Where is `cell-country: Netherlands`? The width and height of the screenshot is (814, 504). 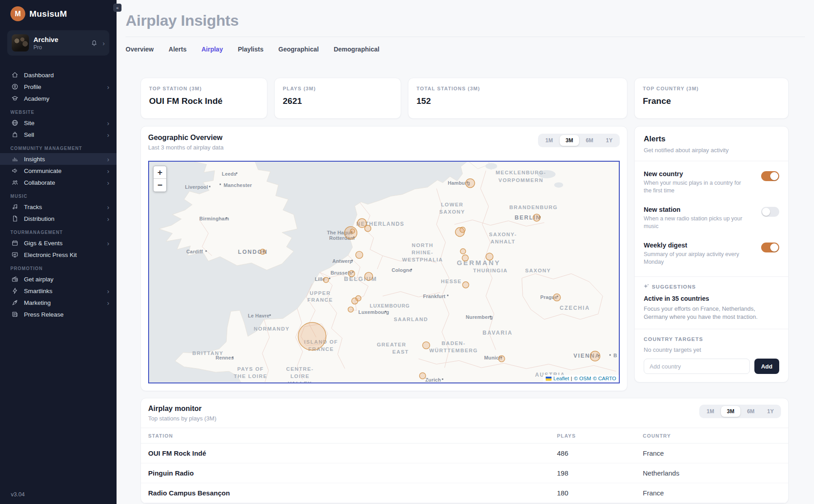
cell-country: Netherlands is located at coordinates (712, 473).